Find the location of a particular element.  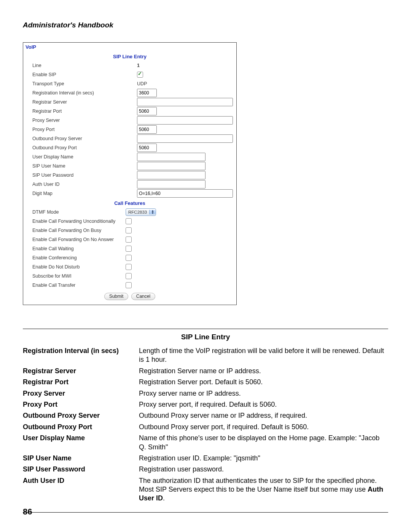

auth-user-row: Auth User ID The authorization ID that a… is located at coordinates (206, 490).